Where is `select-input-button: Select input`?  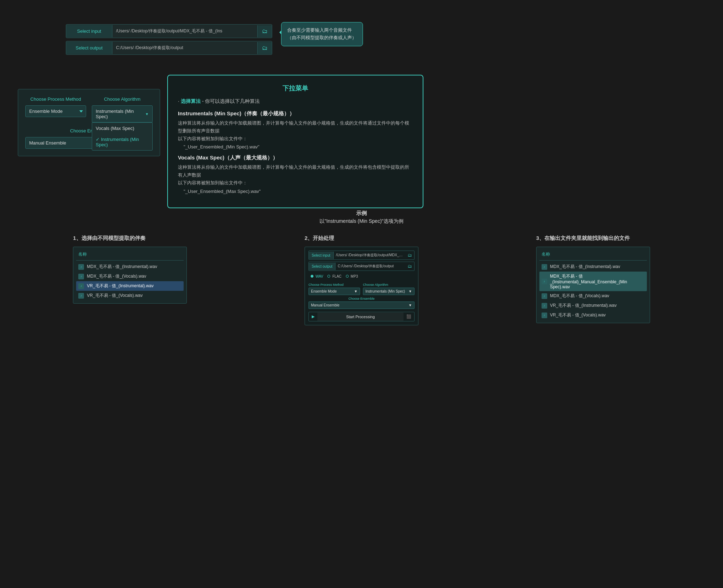
select-input-button: Select input is located at coordinates (89, 31).